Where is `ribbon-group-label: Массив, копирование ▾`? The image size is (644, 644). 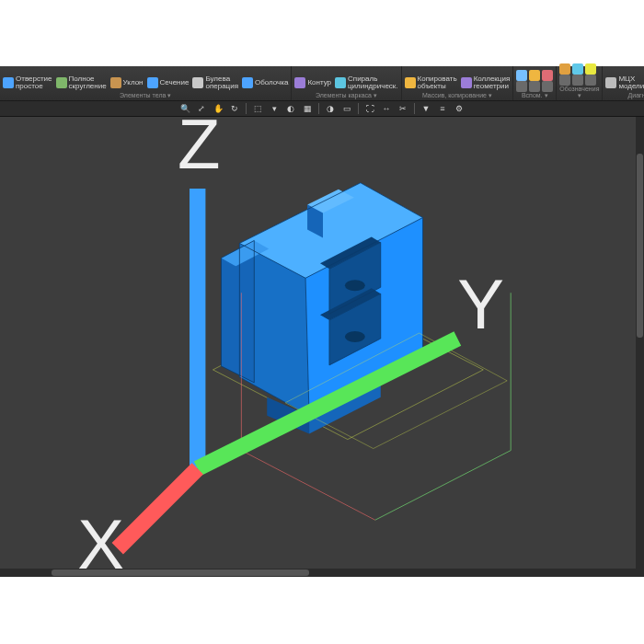 ribbon-group-label: Массив, копирование ▾ is located at coordinates (458, 96).